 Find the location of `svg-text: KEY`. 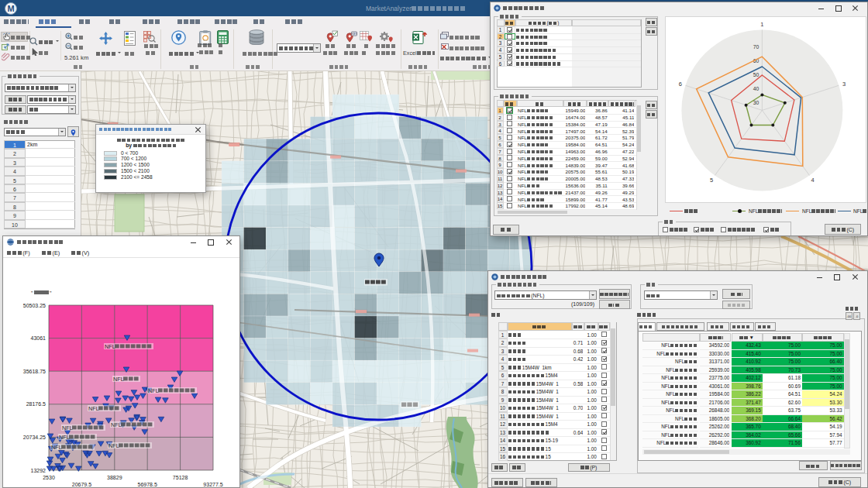

svg-text: KEY is located at coordinates (355, 34).